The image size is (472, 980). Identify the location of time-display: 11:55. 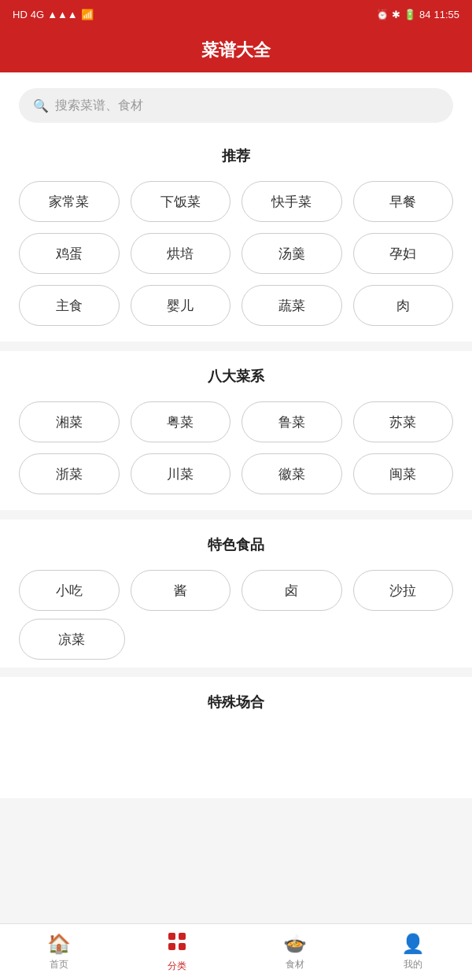
(447, 14).